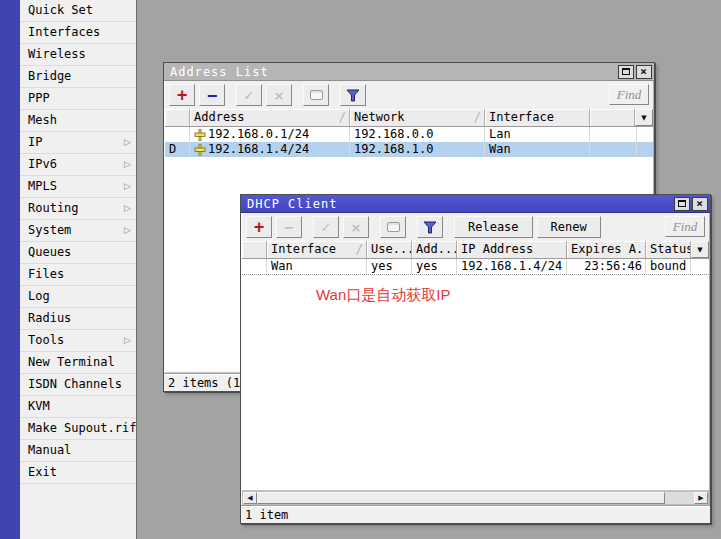  What do you see at coordinates (304, 249) in the screenshot?
I see `column-label: Interface` at bounding box center [304, 249].